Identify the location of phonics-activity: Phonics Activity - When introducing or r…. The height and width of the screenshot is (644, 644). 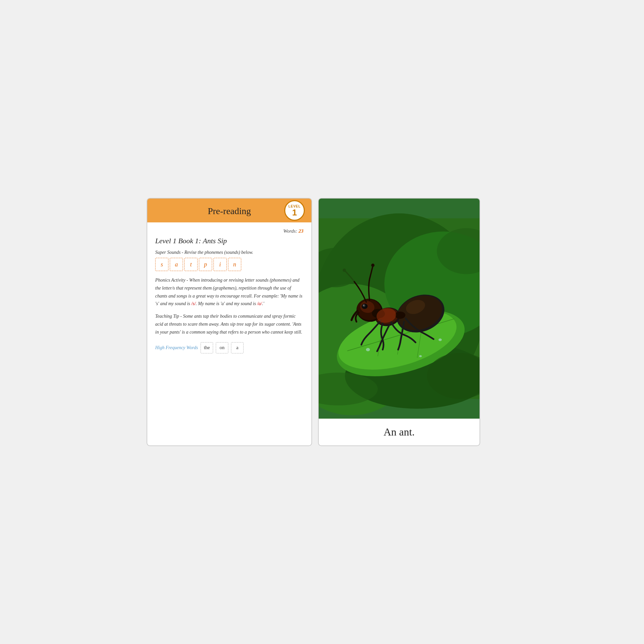
(229, 292).